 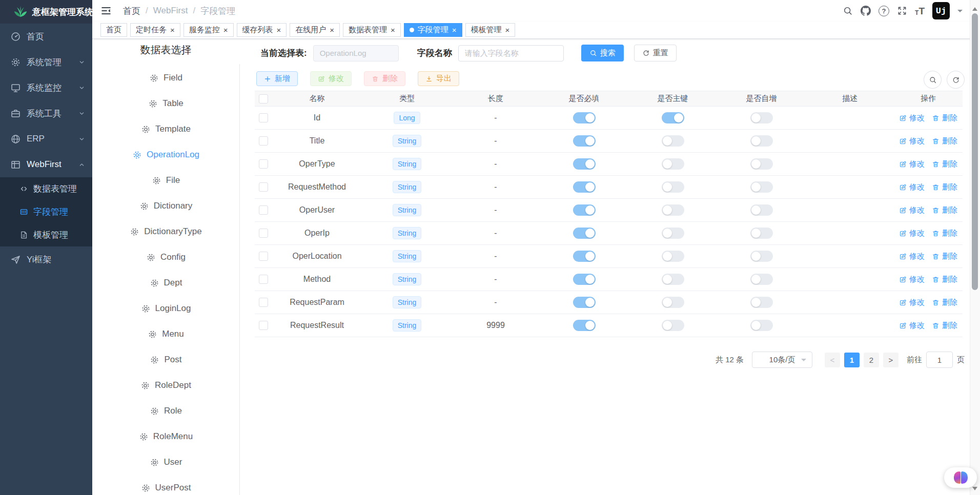 What do you see at coordinates (852, 360) in the screenshot?
I see `page-number-button: 1` at bounding box center [852, 360].